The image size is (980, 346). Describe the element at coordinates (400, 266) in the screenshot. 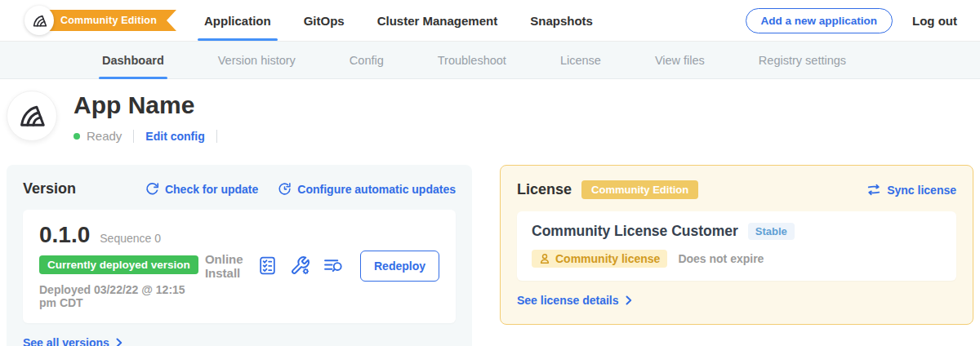

I see `redeploy-button: Redeploy` at that location.